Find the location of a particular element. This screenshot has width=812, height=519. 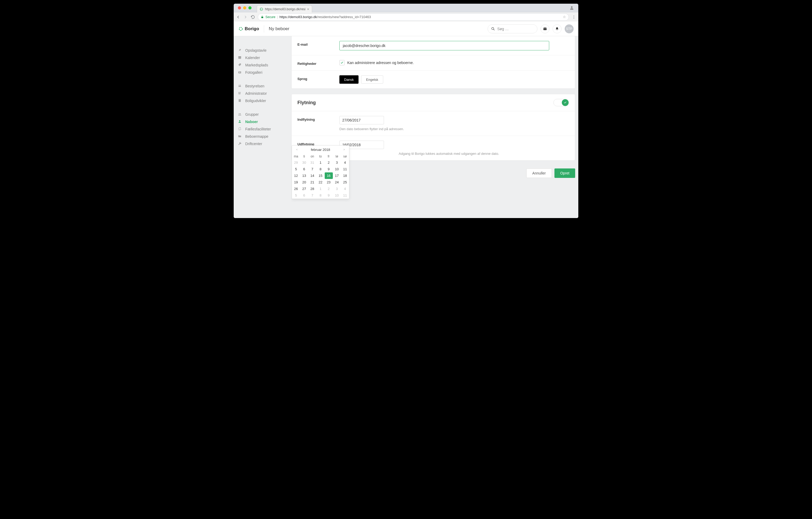

language-option-engelsk: Engelsk is located at coordinates (372, 80).